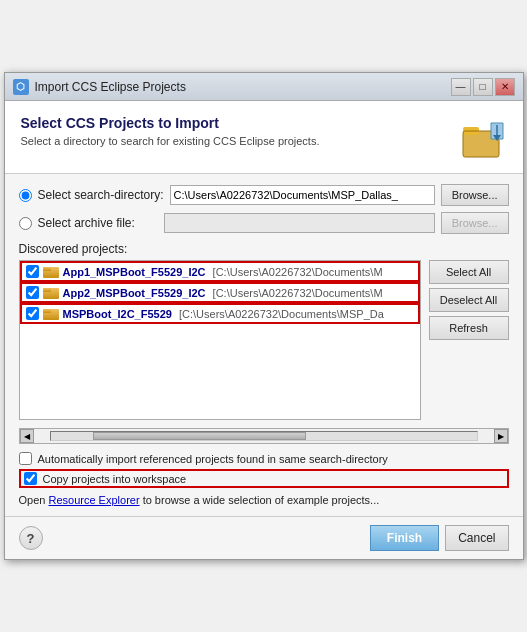 The width and height of the screenshot is (527, 632). Describe the element at coordinates (134, 293) in the screenshot. I see `project-name-2: App2_MSPBoot_F5529_I2C` at that location.